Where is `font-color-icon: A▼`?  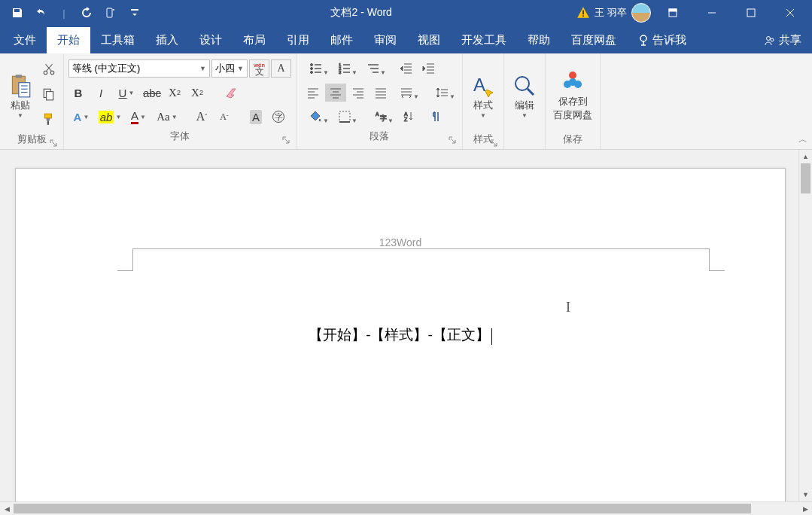 font-color-icon: A▼ is located at coordinates (138, 117).